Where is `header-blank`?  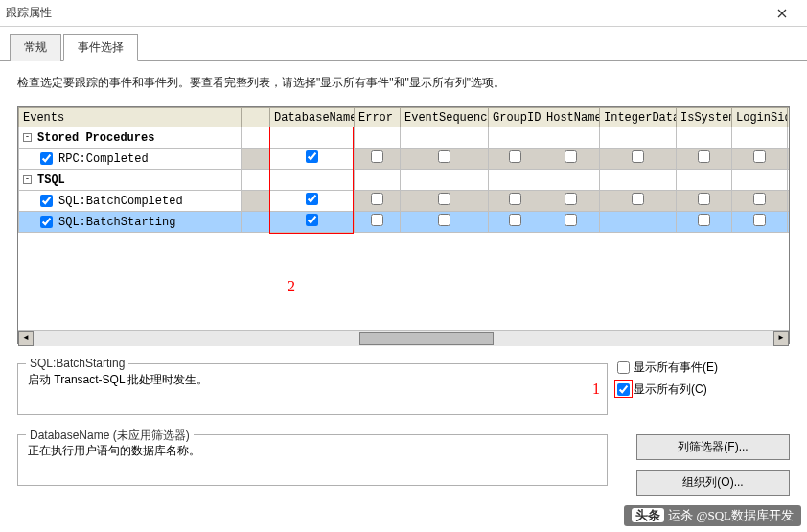
header-blank is located at coordinates (256, 118).